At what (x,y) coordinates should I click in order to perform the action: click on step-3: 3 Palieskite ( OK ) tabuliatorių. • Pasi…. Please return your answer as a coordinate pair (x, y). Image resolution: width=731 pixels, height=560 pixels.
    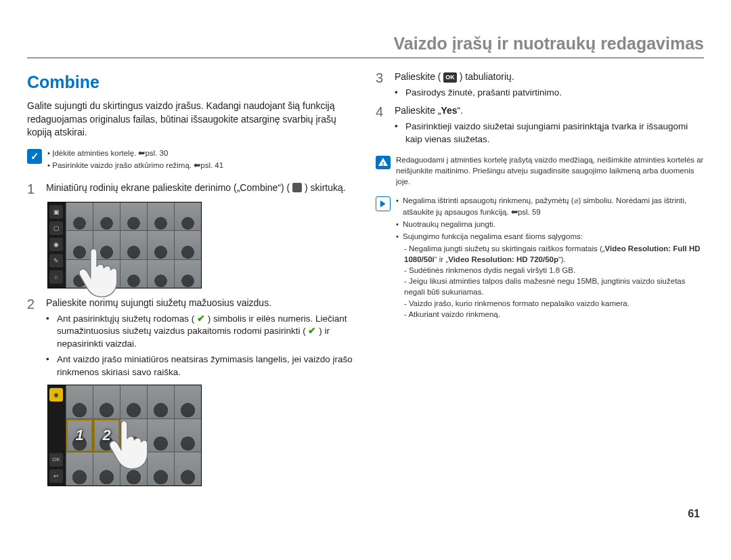
    Looking at the image, I should click on (540, 85).